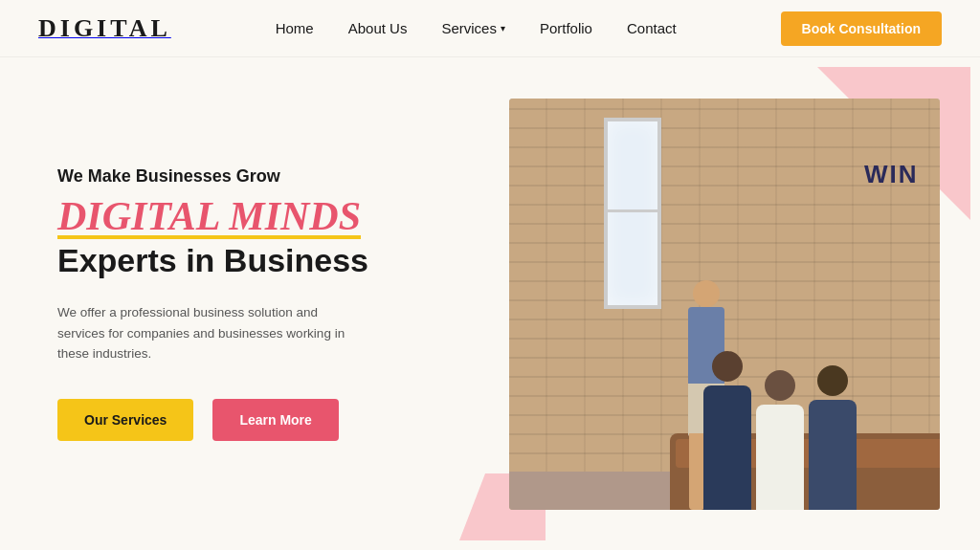 The image size is (980, 550). Describe the element at coordinates (105, 29) in the screenshot. I see `logo: DIGITAL` at that location.